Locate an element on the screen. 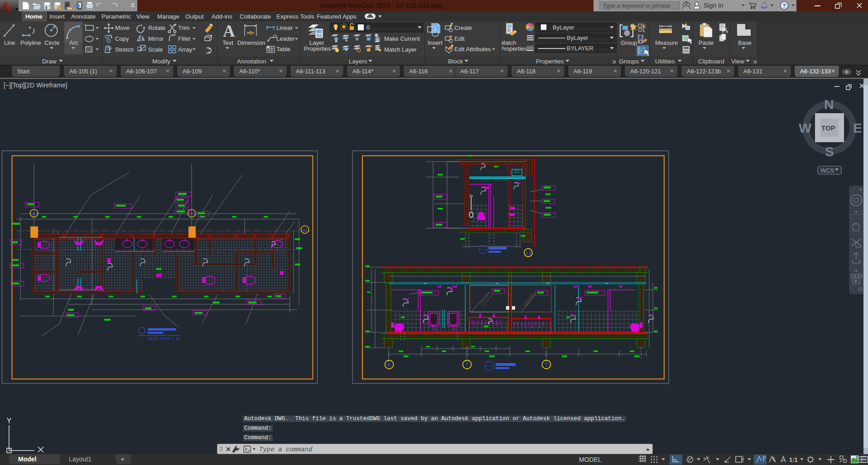 Image resolution: width=868 pixels, height=465 pixels. svg-text: Dimension is located at coordinates (251, 43).